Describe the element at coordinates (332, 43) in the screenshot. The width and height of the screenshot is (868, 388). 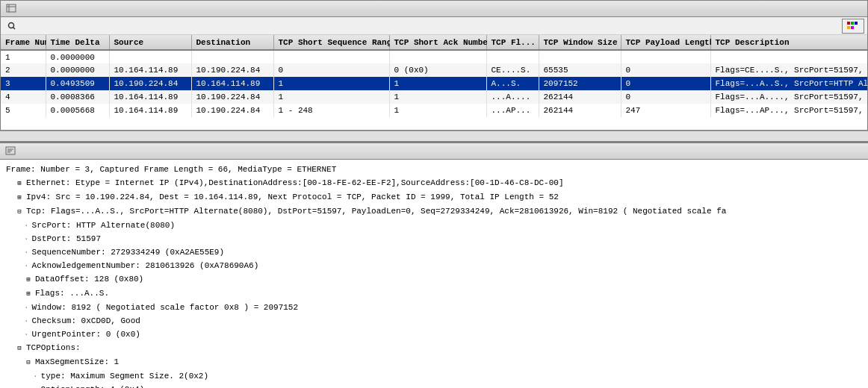
I see `column-header: TCP Short Sequence Range` at that location.